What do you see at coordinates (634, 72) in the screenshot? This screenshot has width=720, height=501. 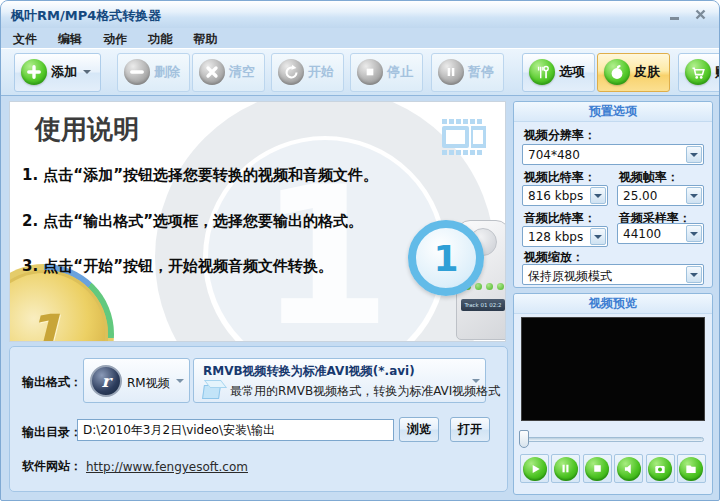 I see `skin-button: 皮肤` at bounding box center [634, 72].